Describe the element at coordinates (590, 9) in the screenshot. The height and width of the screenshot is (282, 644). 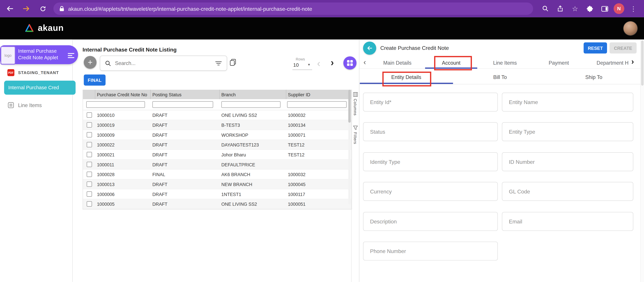
I see `extensions-puzzle-icon` at that location.